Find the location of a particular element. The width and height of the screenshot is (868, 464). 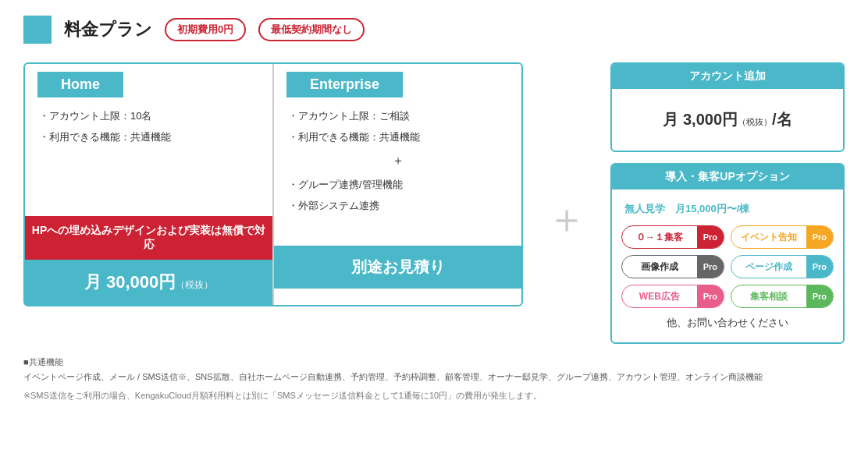

options-panel: 導入・集客UPオプション 無人見学 月15,000円〜/棟 ０→１集客Proイベ… is located at coordinates (727, 253).